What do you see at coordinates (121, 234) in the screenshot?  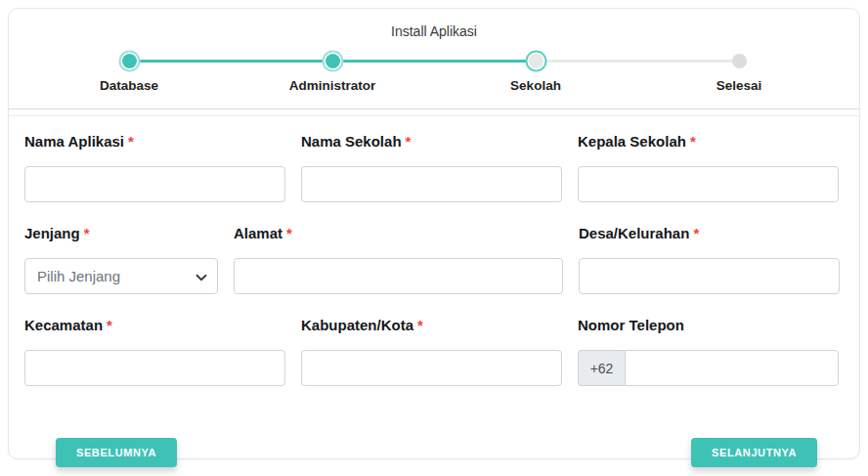 I see `field-label: Jenjang*` at bounding box center [121, 234].